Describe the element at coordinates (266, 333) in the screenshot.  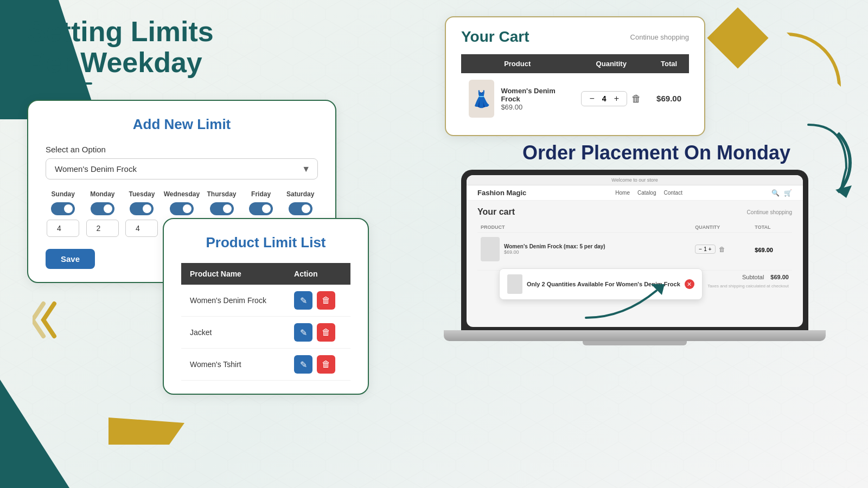
I see `table-row: Jacket ✎ 🗑` at that location.